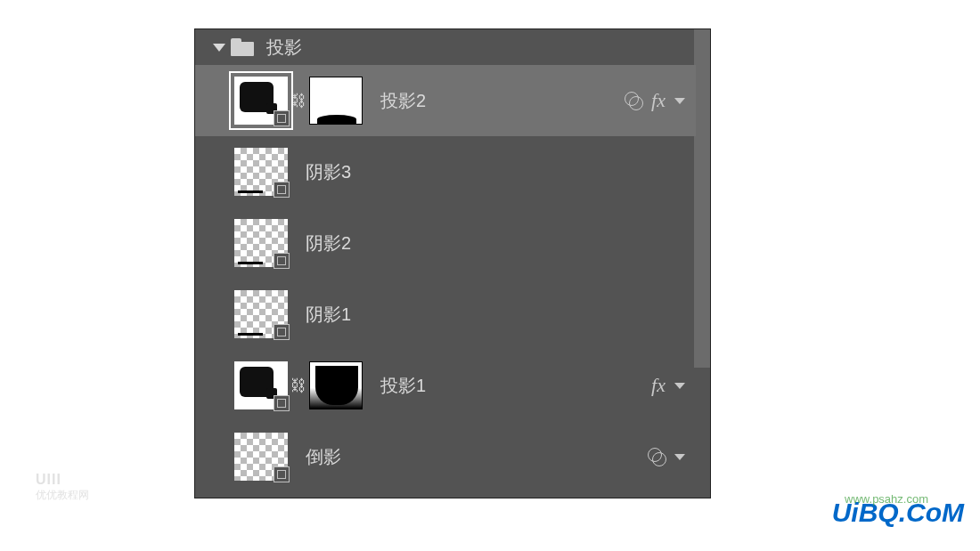 Image resolution: width=980 pixels, height=551 pixels. Describe the element at coordinates (501, 244) in the screenshot. I see `layer-name: 阴影2` at that location.